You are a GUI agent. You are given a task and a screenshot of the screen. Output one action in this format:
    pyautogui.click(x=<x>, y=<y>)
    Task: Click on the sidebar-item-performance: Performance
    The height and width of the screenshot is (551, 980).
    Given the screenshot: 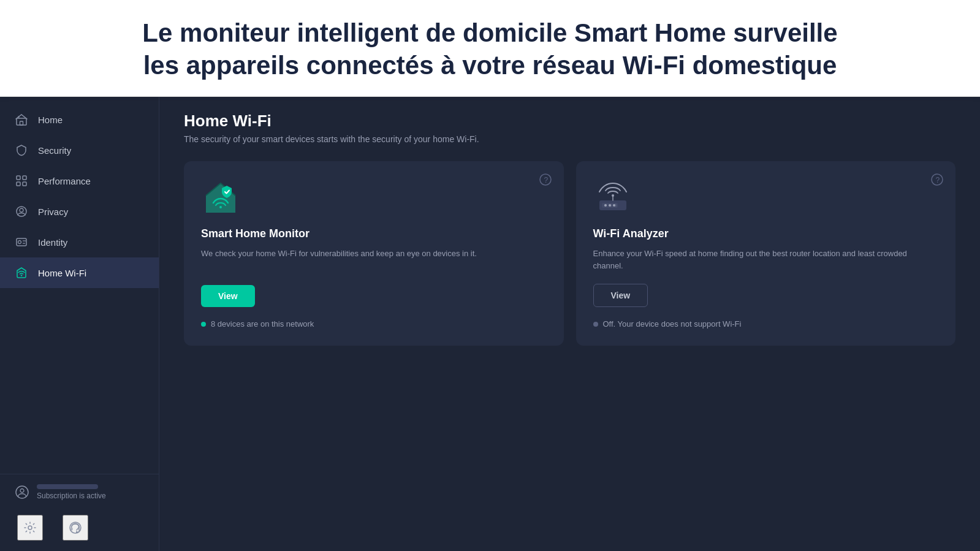 What is the action you would take?
    pyautogui.click(x=80, y=181)
    